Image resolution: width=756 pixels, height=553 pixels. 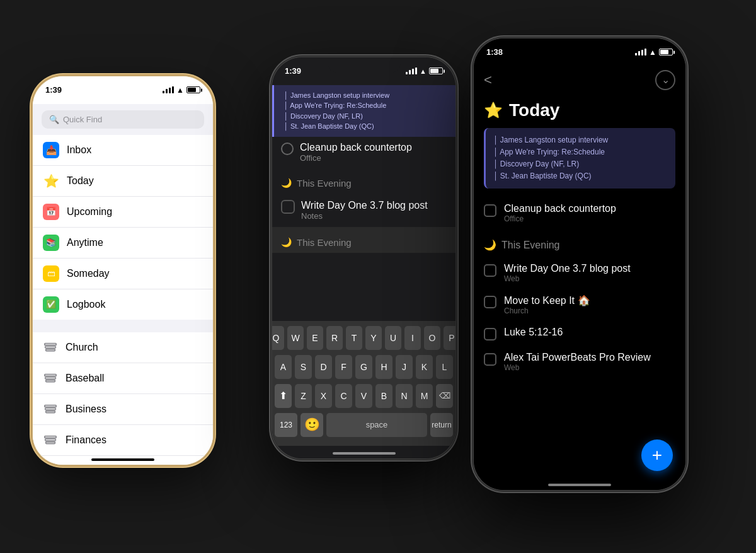 I want to click on key-shift: ⬆, so click(x=284, y=396).